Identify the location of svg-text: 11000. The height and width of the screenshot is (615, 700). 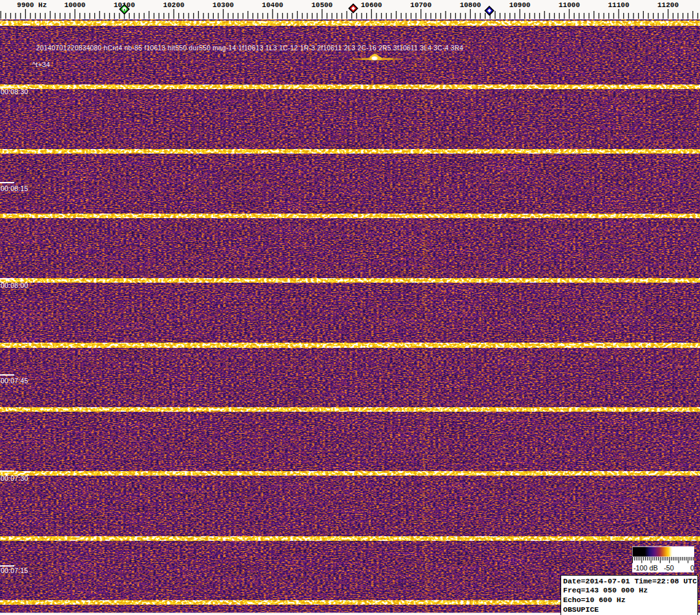
(570, 5).